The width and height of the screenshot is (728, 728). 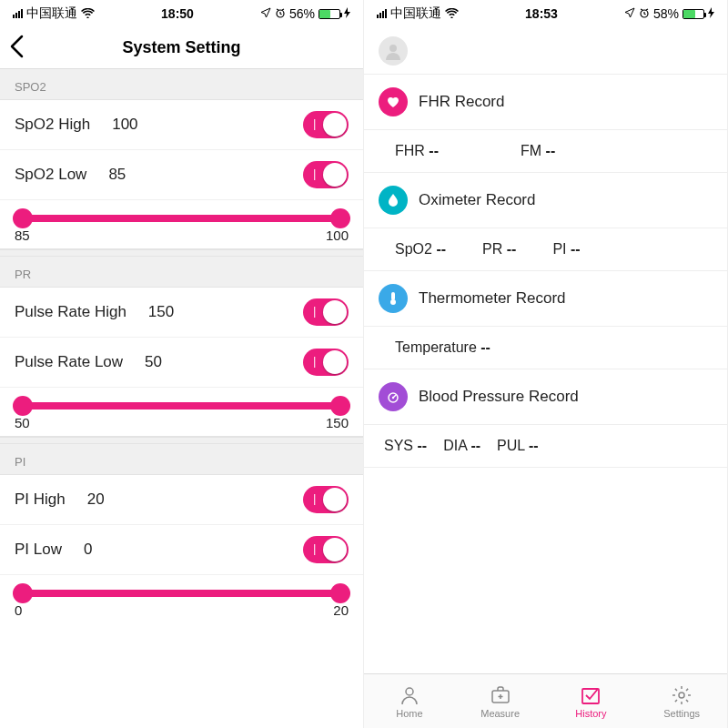 I want to click on tab-history-label: History, so click(x=591, y=713).